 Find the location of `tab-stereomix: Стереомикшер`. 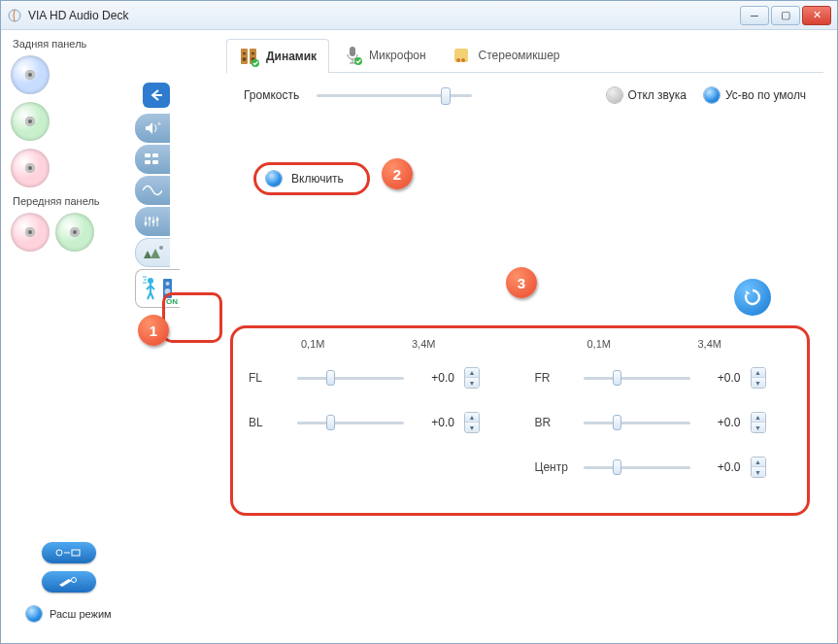

tab-stereomix: Стереомикшер is located at coordinates (506, 54).